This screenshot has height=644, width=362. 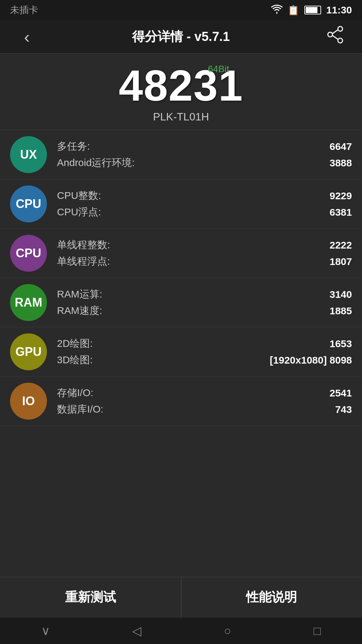 I want to click on score-value: 9229, so click(x=341, y=196).